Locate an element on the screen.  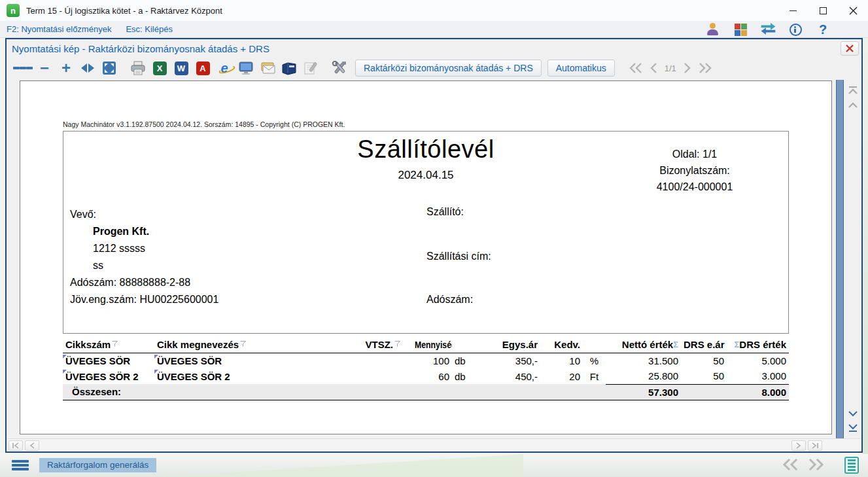
header-kedv: Kedv. is located at coordinates (561, 345).